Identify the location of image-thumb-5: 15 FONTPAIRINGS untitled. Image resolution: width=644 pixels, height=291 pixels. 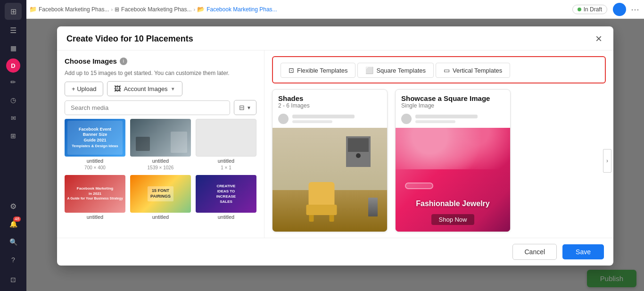
(160, 198).